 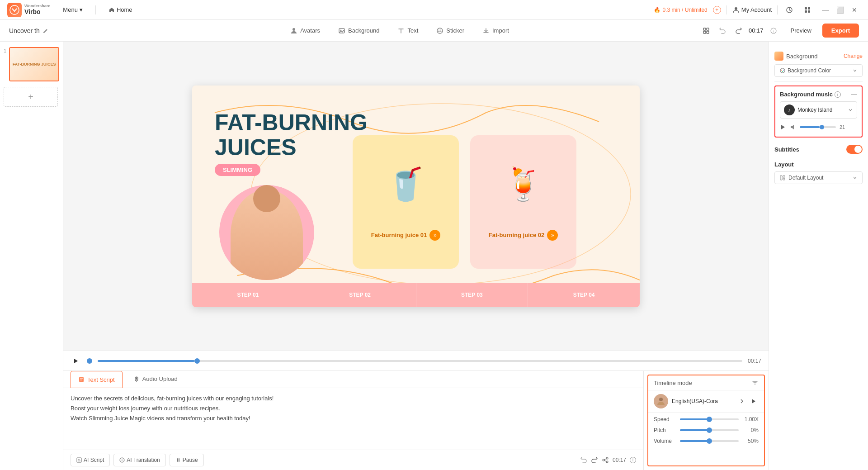 What do you see at coordinates (807, 10) in the screenshot?
I see `grid-icon` at bounding box center [807, 10].